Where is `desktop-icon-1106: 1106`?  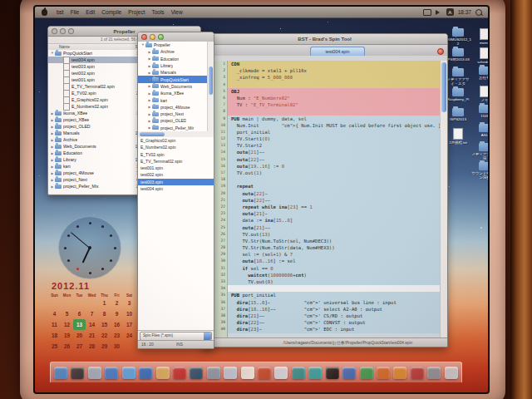 desktop-icon-1106: 1106 is located at coordinates (480, 111).